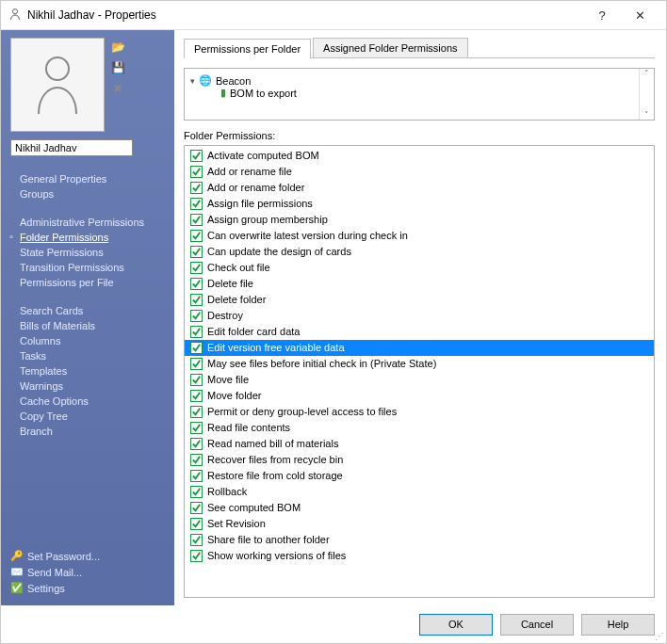 The width and height of the screenshot is (667, 644). I want to click on cancel-button: Cancel, so click(537, 625).